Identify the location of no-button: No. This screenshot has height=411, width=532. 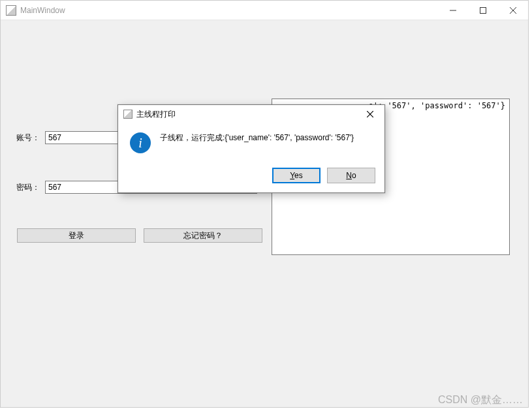
(351, 175).